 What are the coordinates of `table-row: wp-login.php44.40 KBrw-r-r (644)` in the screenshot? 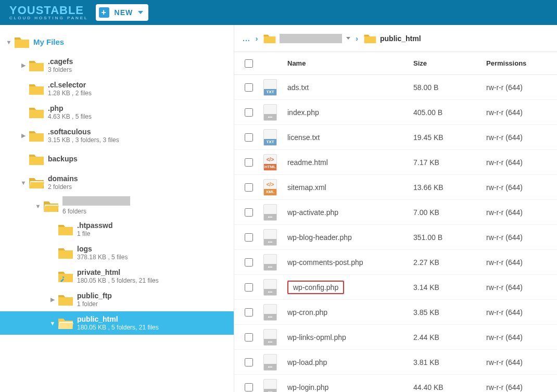 It's located at (396, 383).